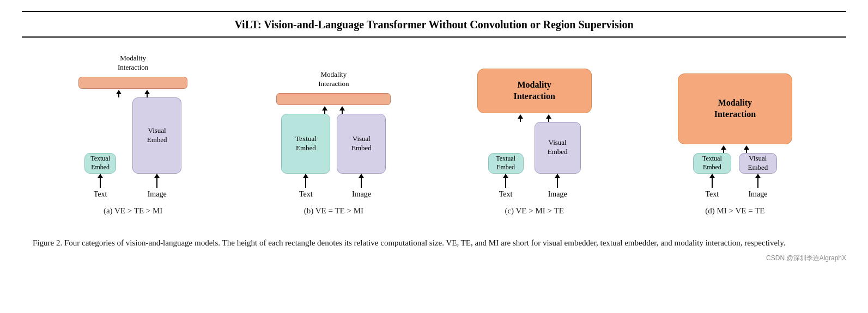 This screenshot has width=868, height=313. What do you see at coordinates (724, 151) in the screenshot?
I see `arrow-te-mi-d` at bounding box center [724, 151].